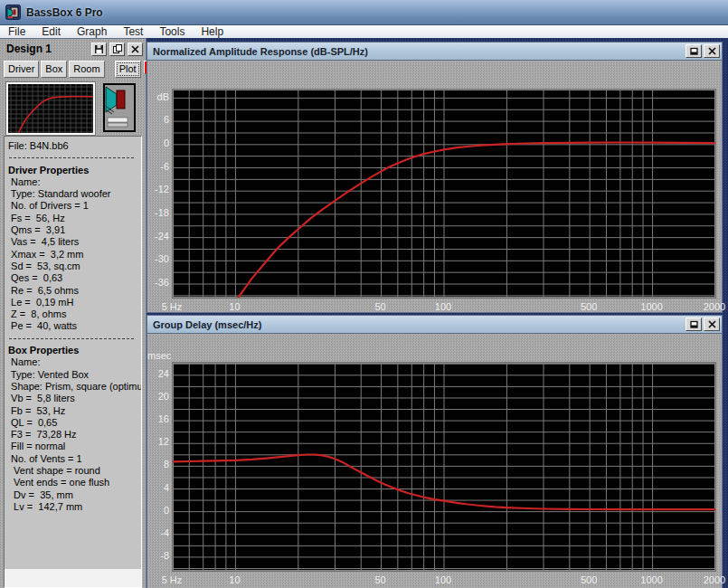 The height and width of the screenshot is (588, 728). What do you see at coordinates (74, 291) in the screenshot?
I see `property-line: Re = 6,5 ohms` at bounding box center [74, 291].